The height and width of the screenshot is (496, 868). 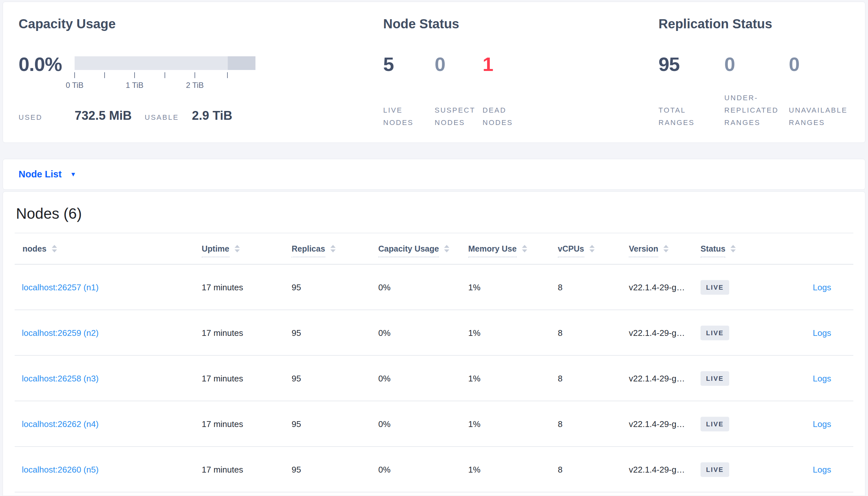 I want to click on capacity-usage-title: Capacity Usage, so click(x=67, y=24).